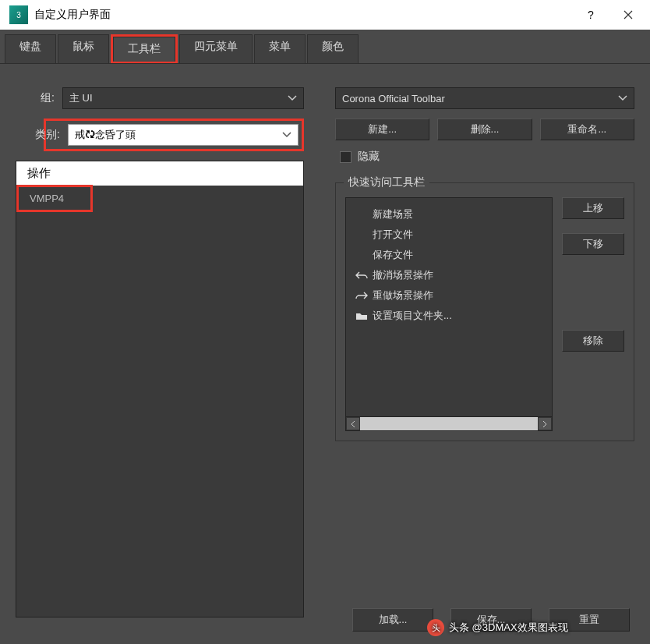  I want to click on close-button, so click(628, 15).